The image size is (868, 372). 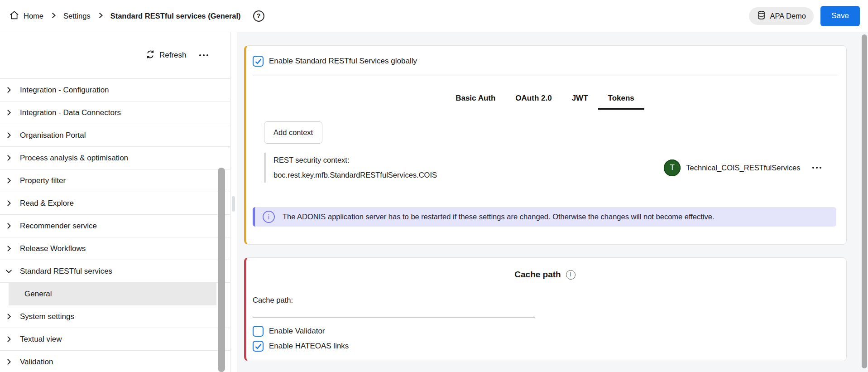 What do you see at coordinates (580, 101) in the screenshot?
I see `tab-jwt: JWT` at bounding box center [580, 101].